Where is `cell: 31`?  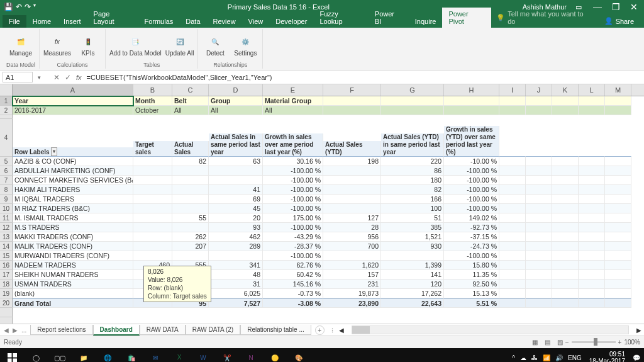
cell: 31 is located at coordinates (236, 285).